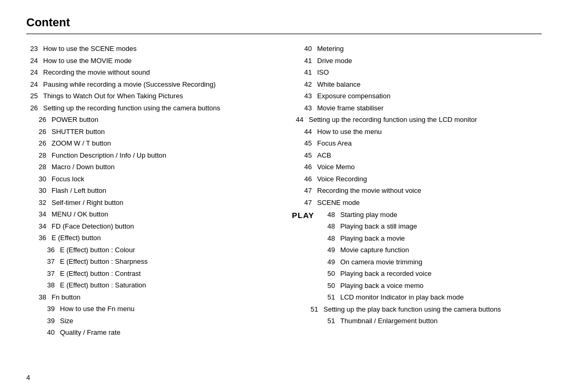  What do you see at coordinates (151, 333) in the screenshot?
I see `left-toc-entry: 40Quality / Frame rate` at bounding box center [151, 333].